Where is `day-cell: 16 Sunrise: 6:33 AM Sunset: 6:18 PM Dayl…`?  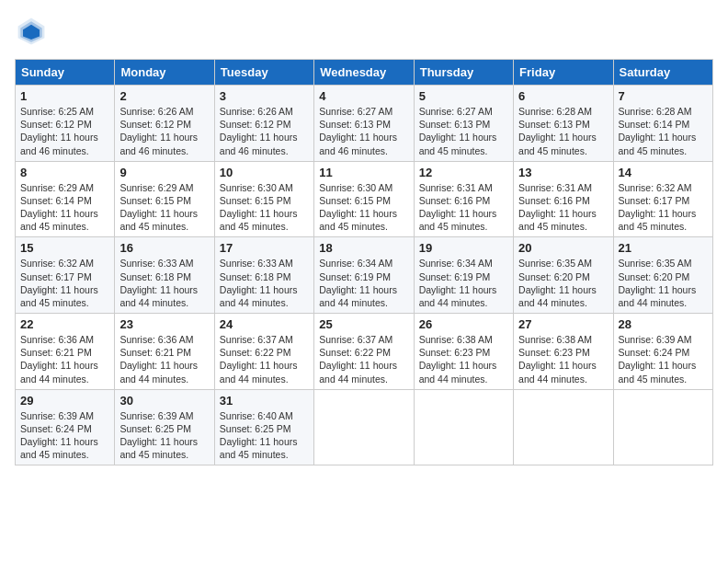
day-cell: 16 Sunrise: 6:33 AM Sunset: 6:18 PM Dayl… is located at coordinates (165, 276).